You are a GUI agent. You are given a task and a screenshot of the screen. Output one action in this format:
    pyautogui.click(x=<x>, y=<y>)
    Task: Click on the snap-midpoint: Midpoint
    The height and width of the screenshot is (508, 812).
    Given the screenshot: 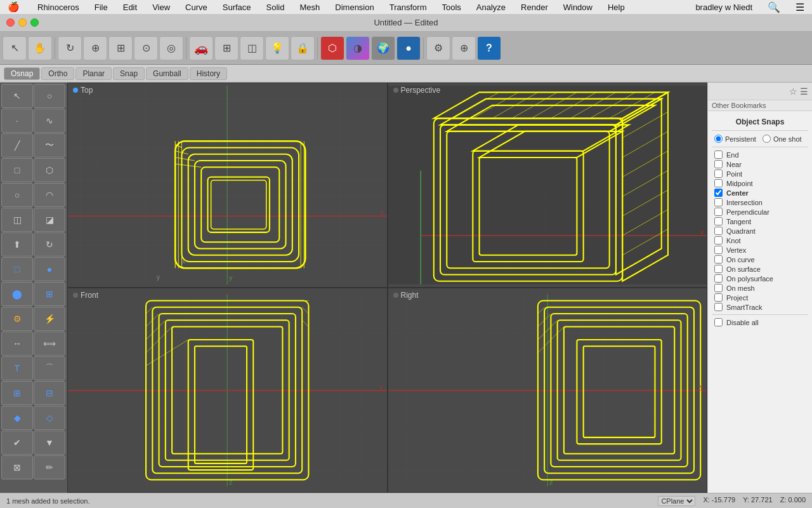 What is the action you would take?
    pyautogui.click(x=760, y=183)
    